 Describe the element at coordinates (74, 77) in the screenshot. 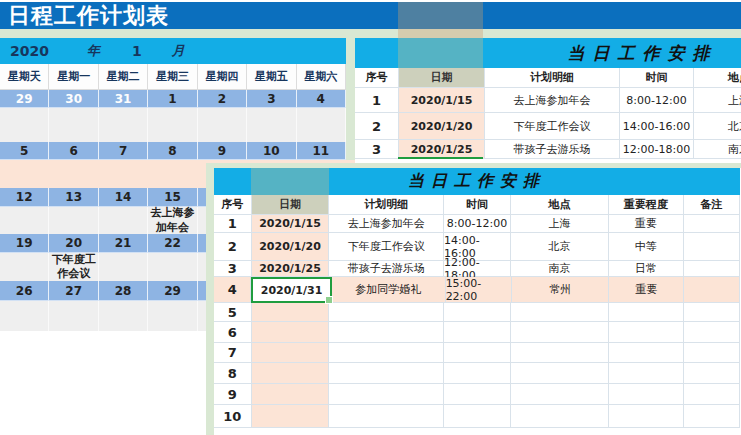

I see `weekday-monday: 星期一` at that location.